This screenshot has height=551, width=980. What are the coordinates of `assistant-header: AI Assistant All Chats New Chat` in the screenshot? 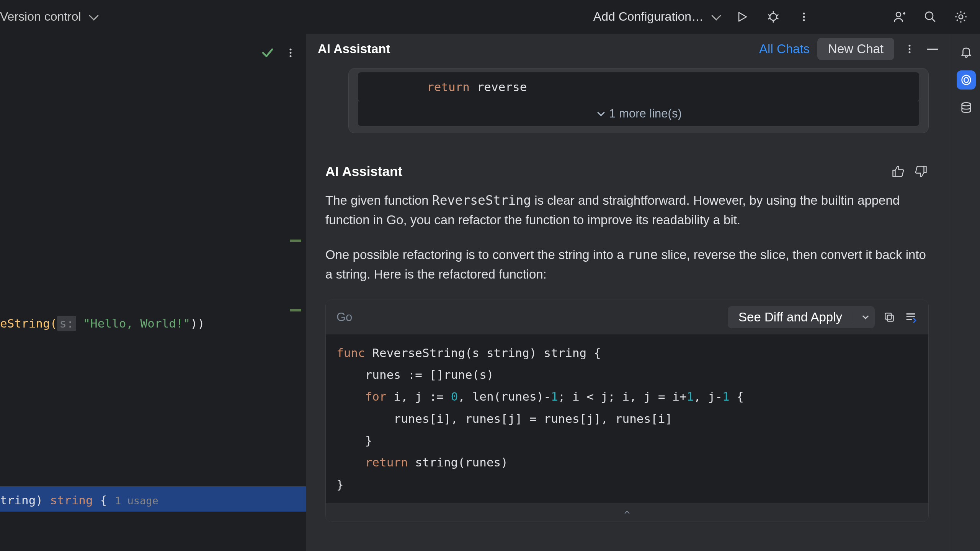 It's located at (629, 49).